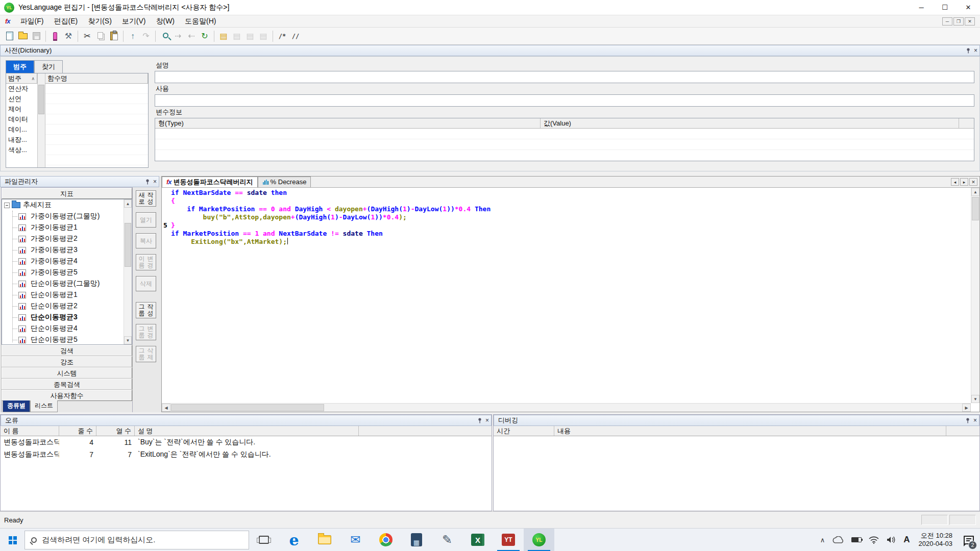  Describe the element at coordinates (20, 66) in the screenshot. I see `dict-tab-category: 범주` at that location.